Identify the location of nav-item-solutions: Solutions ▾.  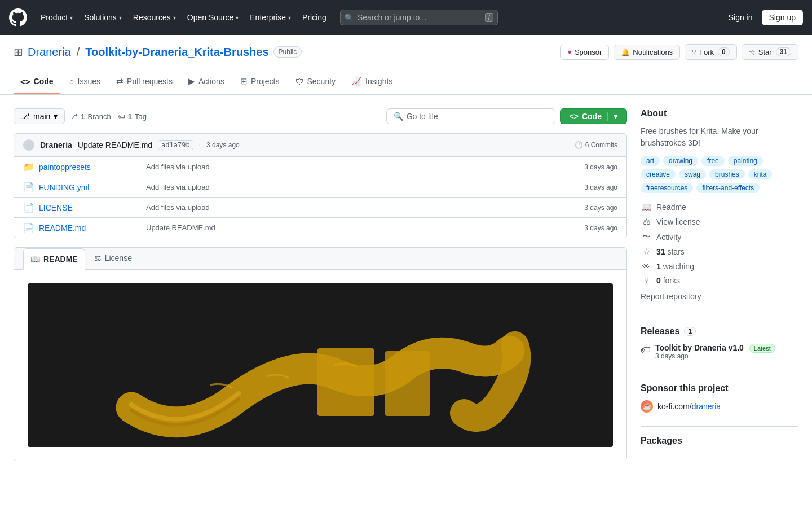
(103, 17).